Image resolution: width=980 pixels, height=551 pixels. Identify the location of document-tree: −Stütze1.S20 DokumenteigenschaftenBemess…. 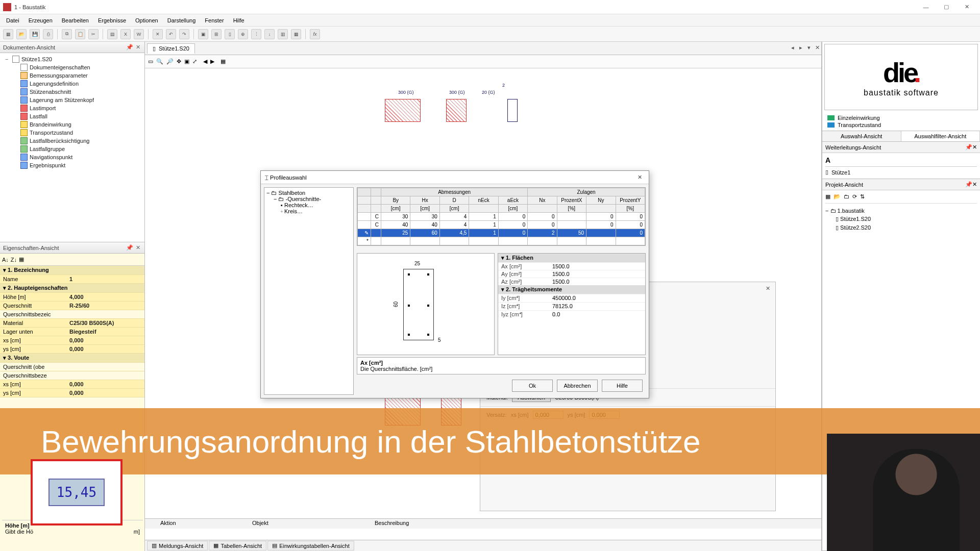
(72, 147).